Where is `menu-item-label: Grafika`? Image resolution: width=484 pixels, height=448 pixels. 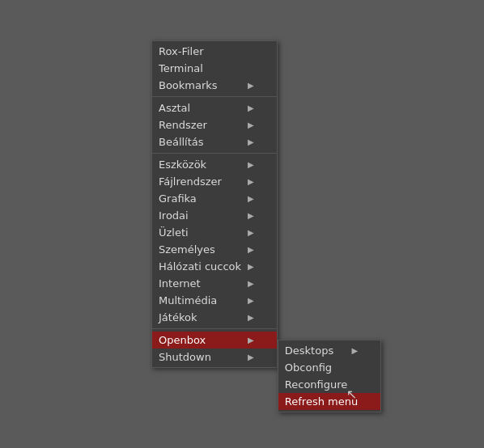
menu-item-label: Grafika is located at coordinates (178, 199).